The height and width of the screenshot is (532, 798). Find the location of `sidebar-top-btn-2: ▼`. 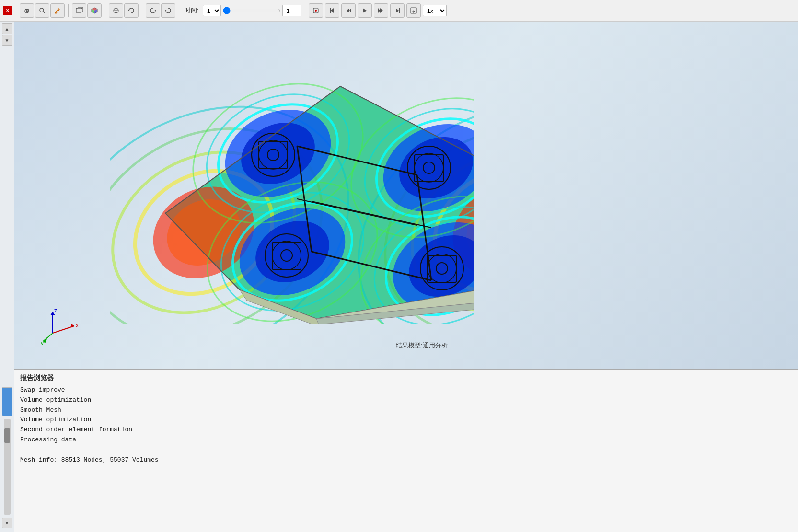

sidebar-top-btn-2: ▼ is located at coordinates (7, 40).